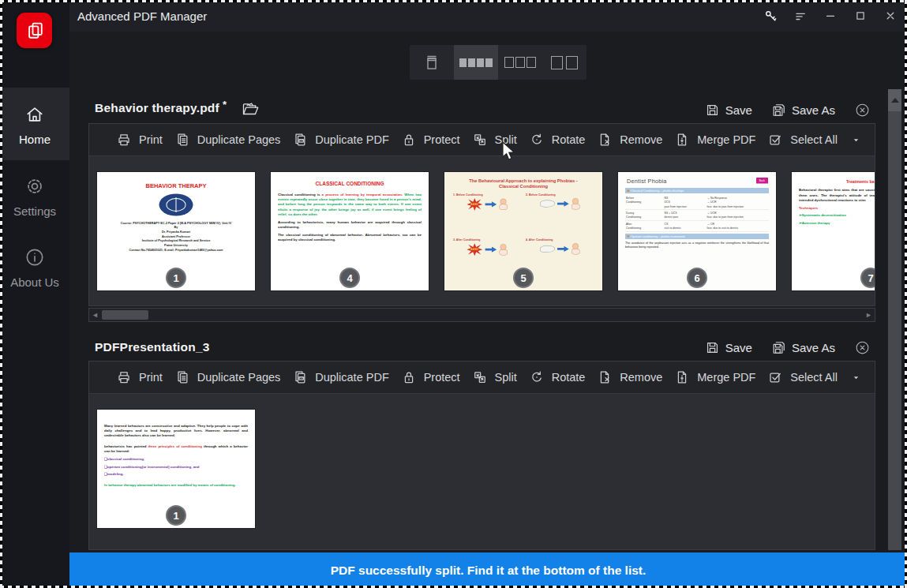 The height and width of the screenshot is (588, 907). Describe the element at coordinates (775, 140) in the screenshot. I see `select-all-icon` at that location.